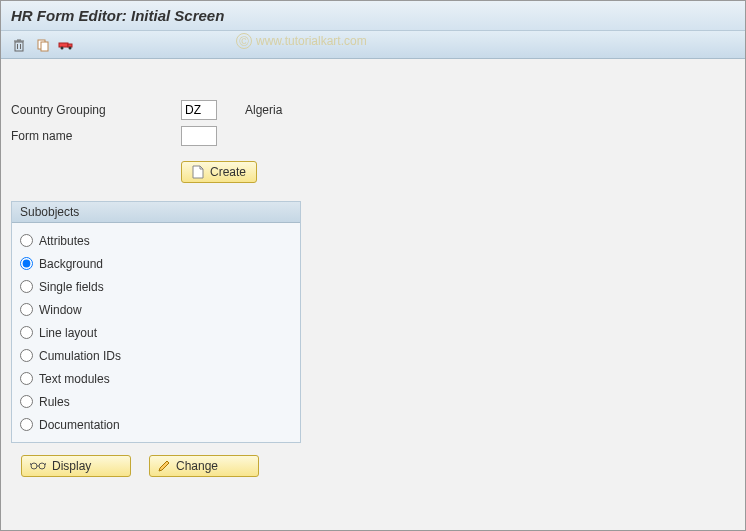 This screenshot has height=531, width=746. I want to click on subobject-label: Text modules, so click(74, 379).